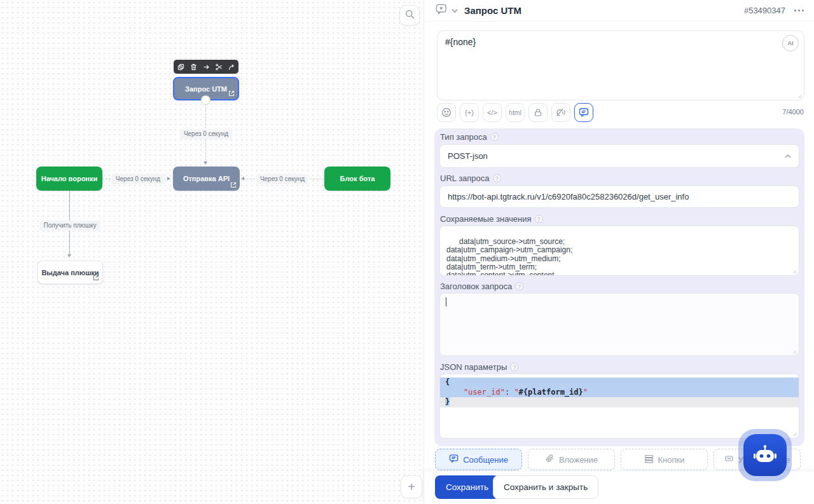 This screenshot has width=814, height=504. I want to click on card-icon, so click(729, 460).